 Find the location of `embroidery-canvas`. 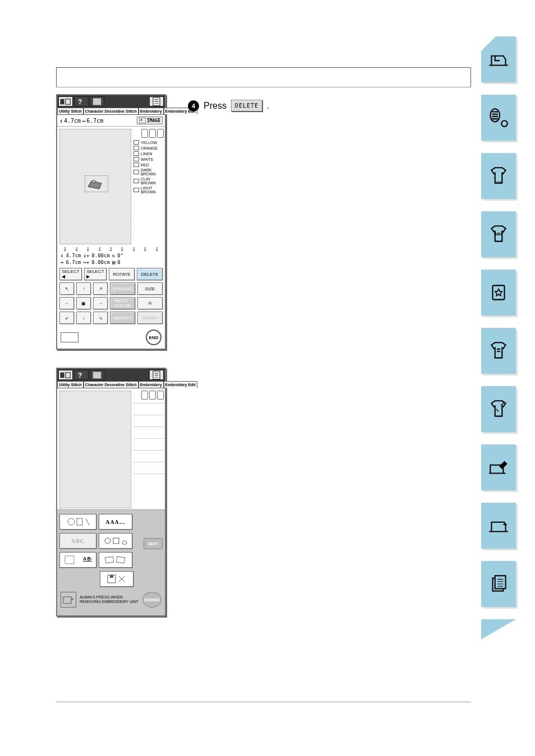

embroidery-canvas is located at coordinates (95, 187).